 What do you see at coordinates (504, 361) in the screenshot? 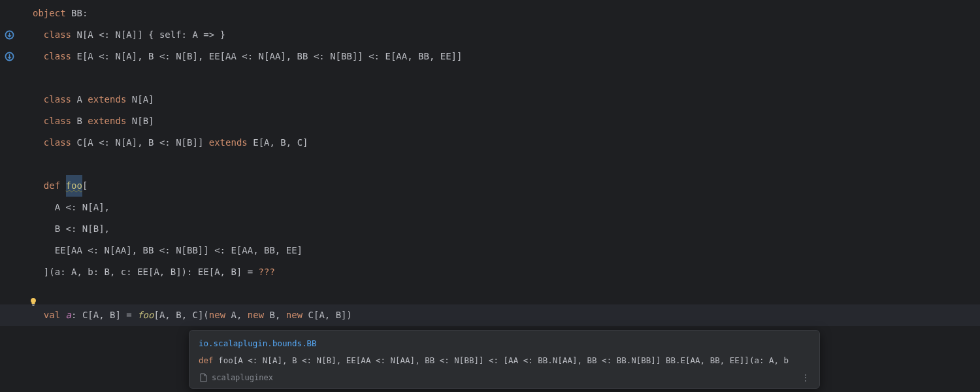
I see `tooltip-signature: def foo[A <: N[A], B <: N[B], EE[AA <: N…` at bounding box center [504, 361].